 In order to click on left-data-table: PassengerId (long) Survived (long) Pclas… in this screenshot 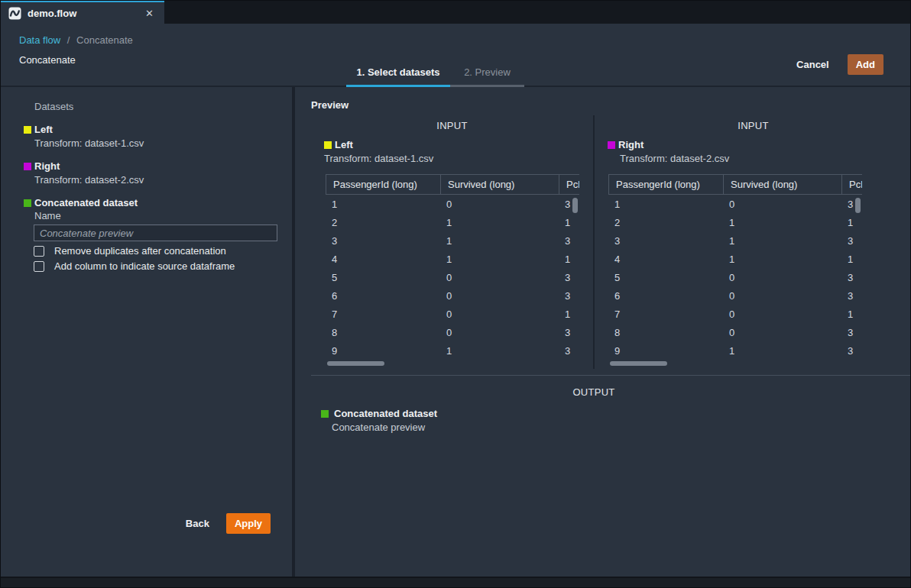, I will do `click(452, 270)`.